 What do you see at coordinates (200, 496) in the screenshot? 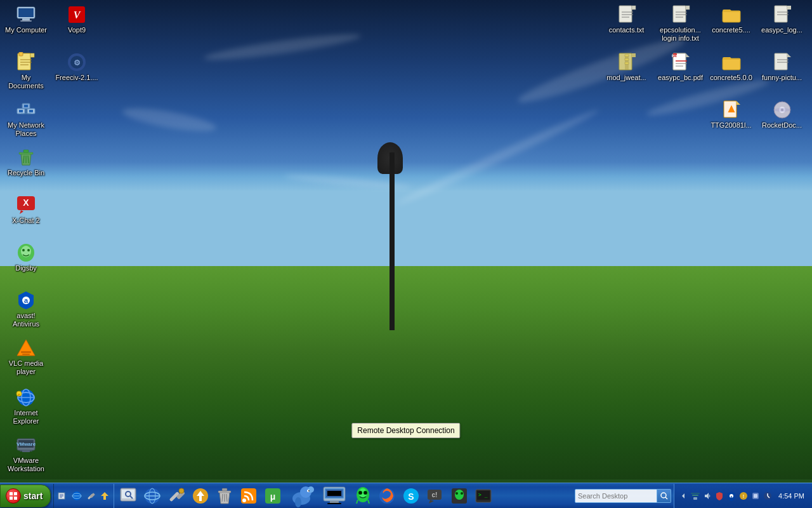
I see `dock-arrow` at bounding box center [200, 496].